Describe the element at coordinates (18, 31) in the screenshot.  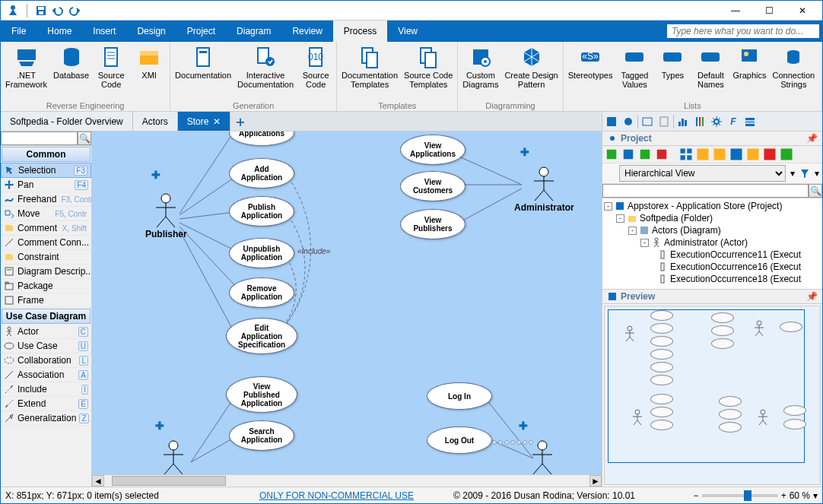
I see `menu-file: File` at that location.